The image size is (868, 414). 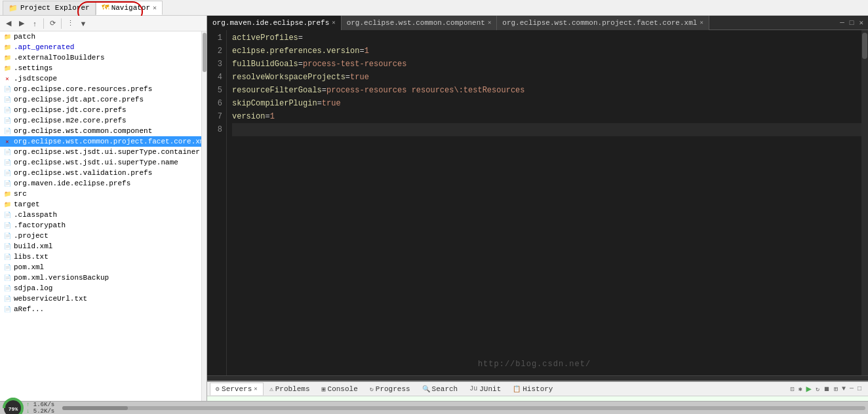 I want to click on tree-item-14: 📄org.eclipse.wst.validation.prefs, so click(x=101, y=173).